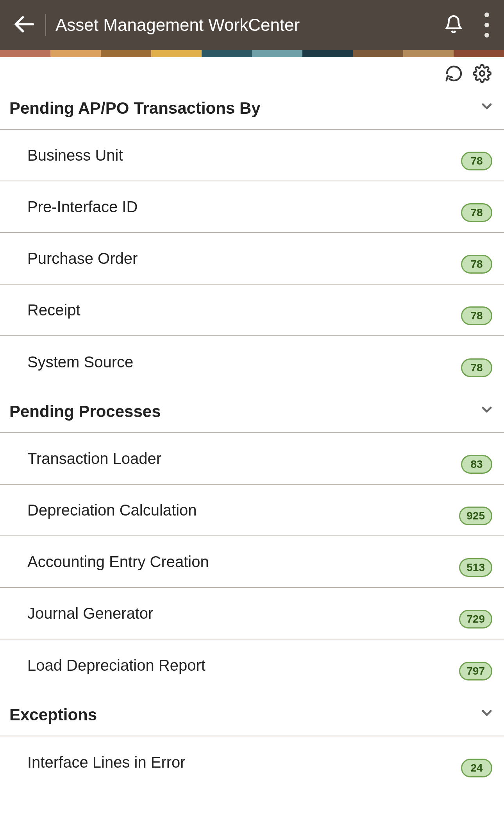 The width and height of the screenshot is (504, 838). Describe the element at coordinates (54, 310) in the screenshot. I see `row-label: Receipt` at that location.